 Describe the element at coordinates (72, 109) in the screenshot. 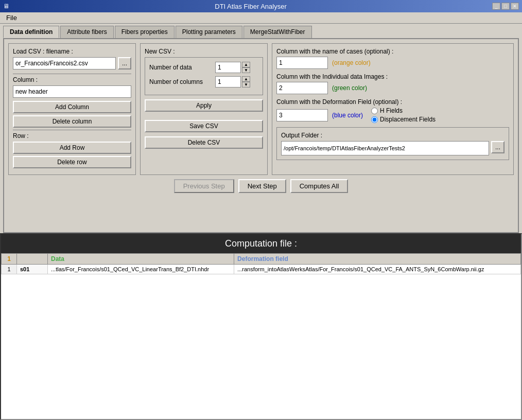

I see `left-panel: Load CSV : filename : ... Column : Add C…` at that location.